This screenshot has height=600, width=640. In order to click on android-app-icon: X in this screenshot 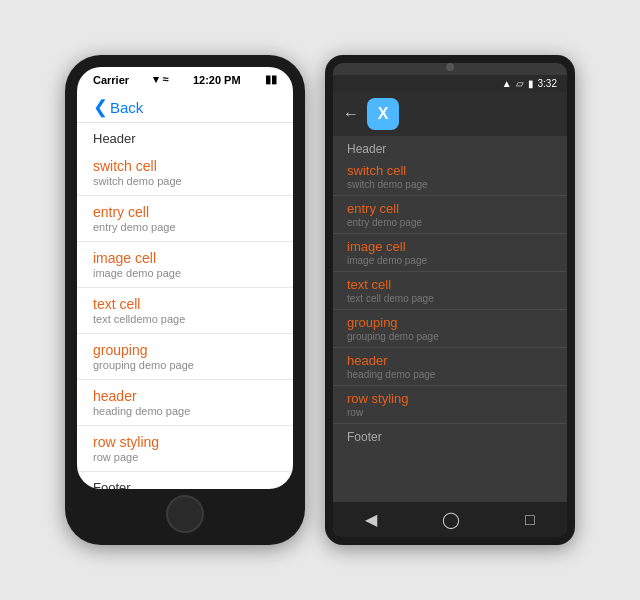, I will do `click(383, 114)`.